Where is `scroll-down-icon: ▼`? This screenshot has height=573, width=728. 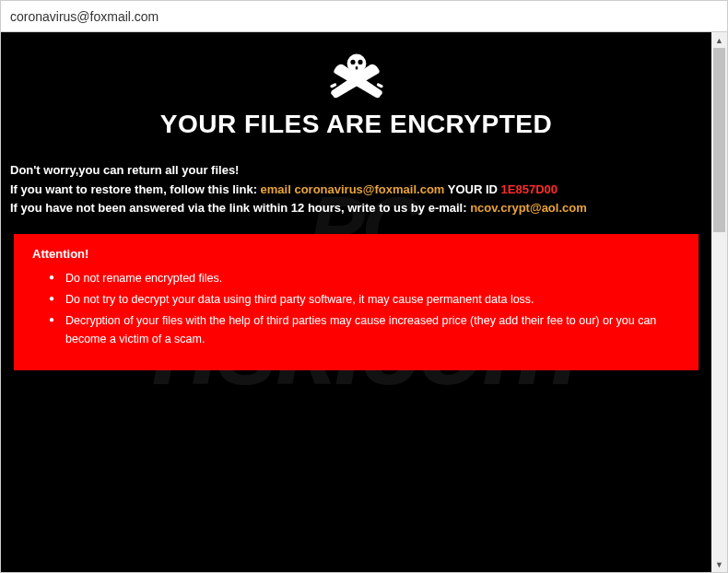
scroll-down-icon: ▼ is located at coordinates (719, 564).